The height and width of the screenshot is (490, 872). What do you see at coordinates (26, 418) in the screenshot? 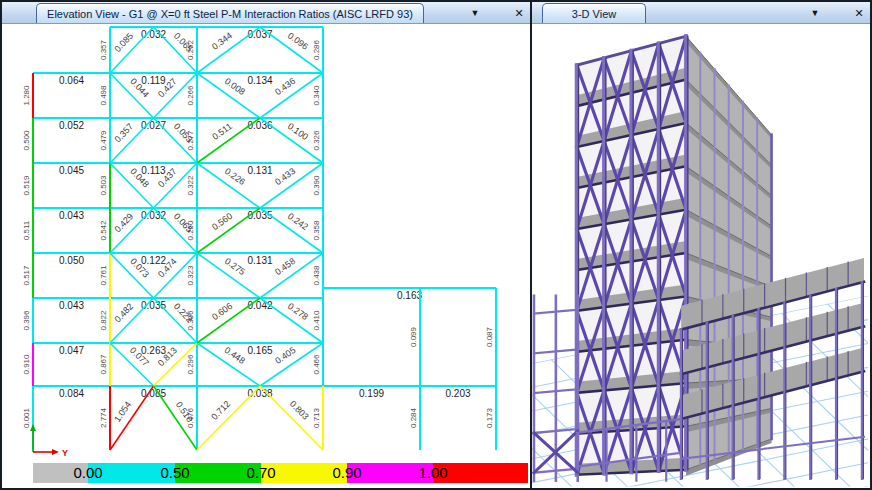
I see `member-value-label: 0.001` at bounding box center [26, 418].